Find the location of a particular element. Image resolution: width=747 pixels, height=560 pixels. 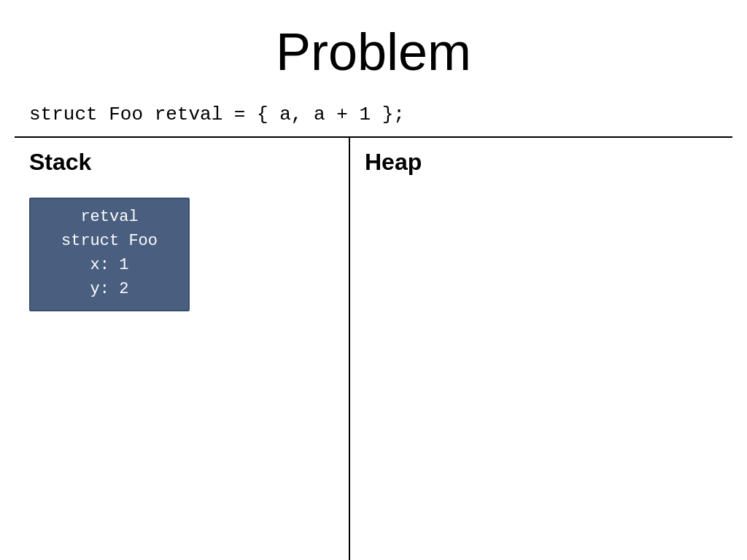

heap-panel-title: Heap is located at coordinates (541, 162).